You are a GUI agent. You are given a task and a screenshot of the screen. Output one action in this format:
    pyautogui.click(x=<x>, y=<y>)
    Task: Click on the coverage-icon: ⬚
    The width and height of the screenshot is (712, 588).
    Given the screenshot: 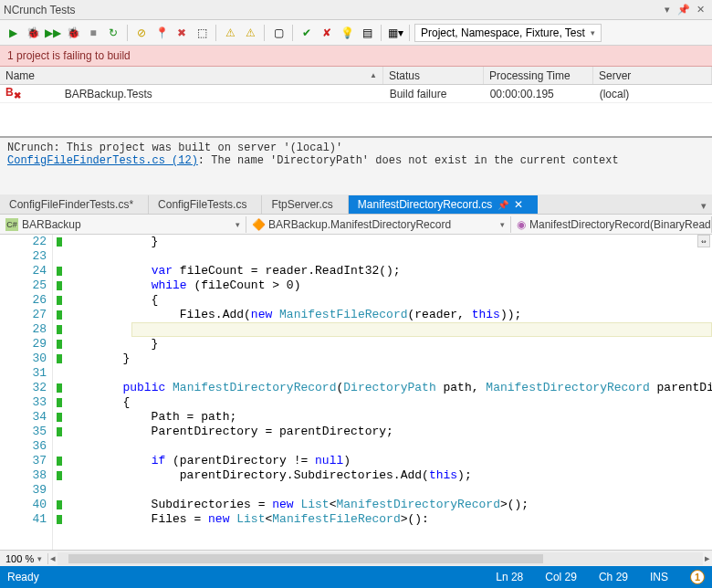 What is the action you would take?
    pyautogui.click(x=202, y=33)
    